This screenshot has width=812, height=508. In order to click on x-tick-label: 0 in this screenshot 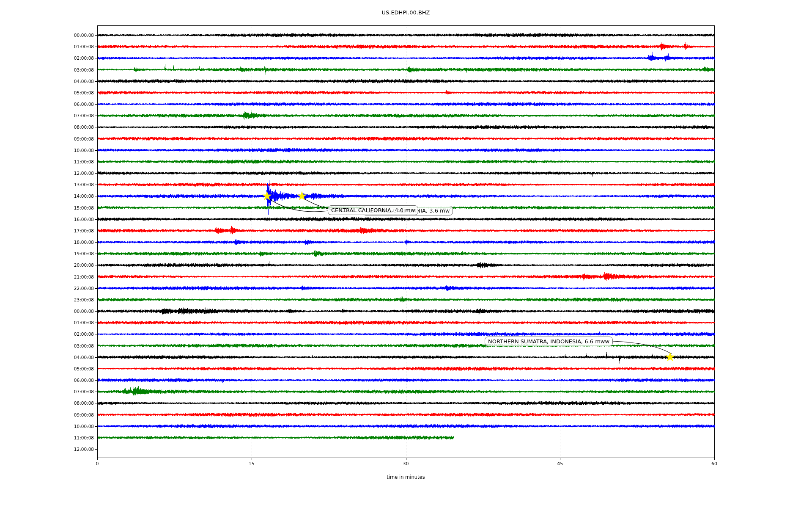, I will do `click(97, 464)`.